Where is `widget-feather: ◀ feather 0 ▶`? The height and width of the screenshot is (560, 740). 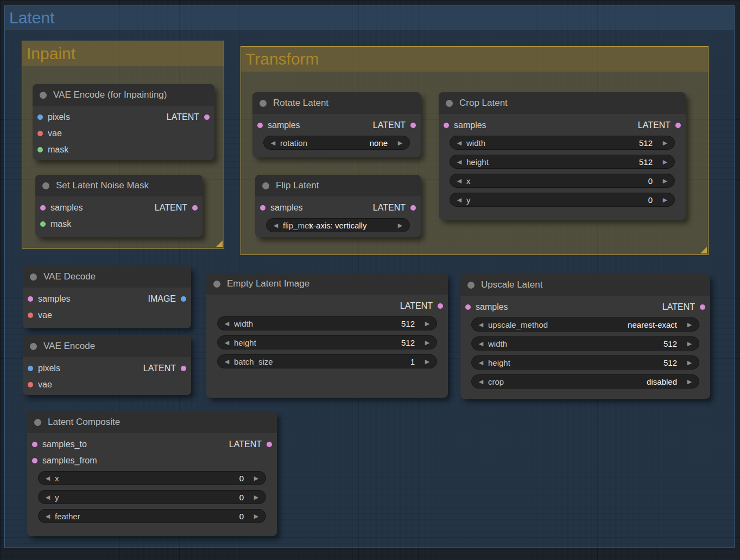
widget-feather: ◀ feather 0 ▶ is located at coordinates (152, 516).